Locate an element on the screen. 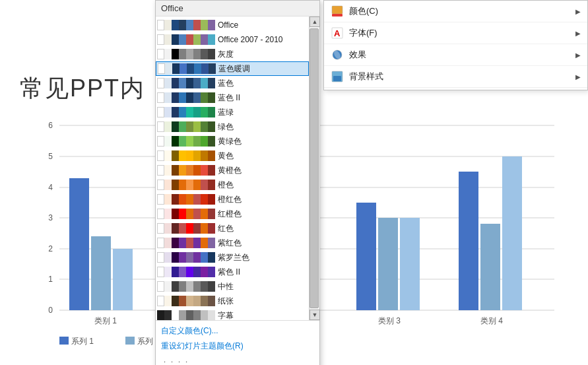 The width and height of the screenshot is (588, 365). right-panel-item-color: 颜色(C) ▶ is located at coordinates (455, 12).